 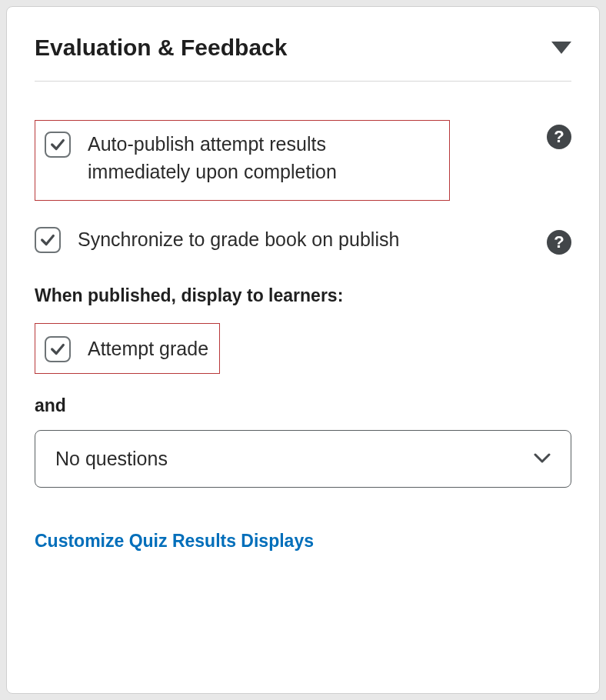 What do you see at coordinates (174, 542) in the screenshot?
I see `customize-results-link: Customize Quiz Results Displays` at bounding box center [174, 542].